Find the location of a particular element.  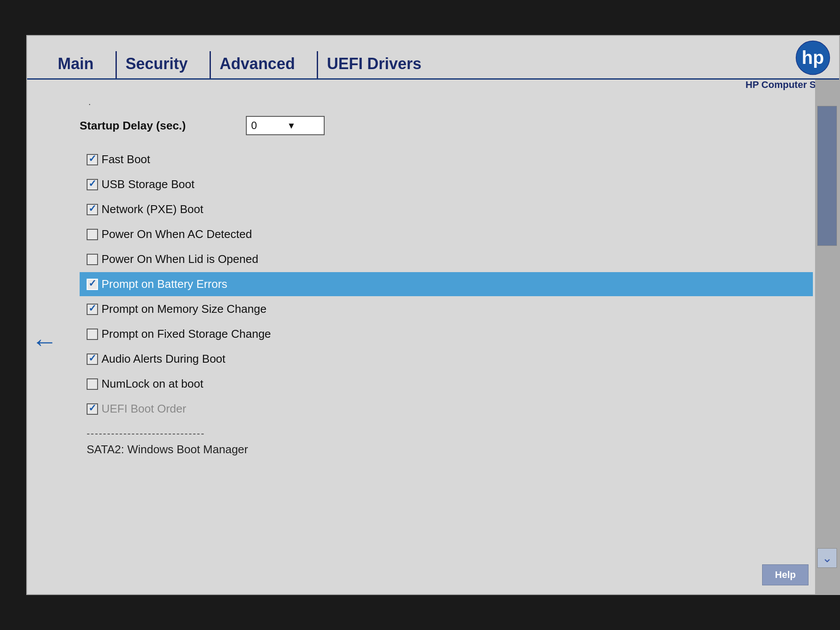

startup-delay-row: Startup Delay (sec.) 0 ▼ is located at coordinates (446, 126).